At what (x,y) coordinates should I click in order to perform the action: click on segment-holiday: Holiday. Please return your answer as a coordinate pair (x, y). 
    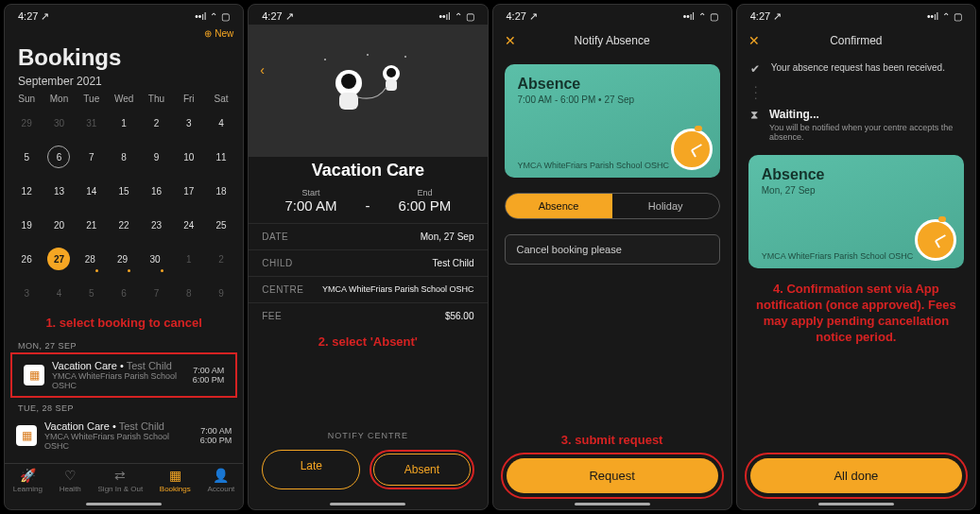
    Looking at the image, I should click on (665, 206).